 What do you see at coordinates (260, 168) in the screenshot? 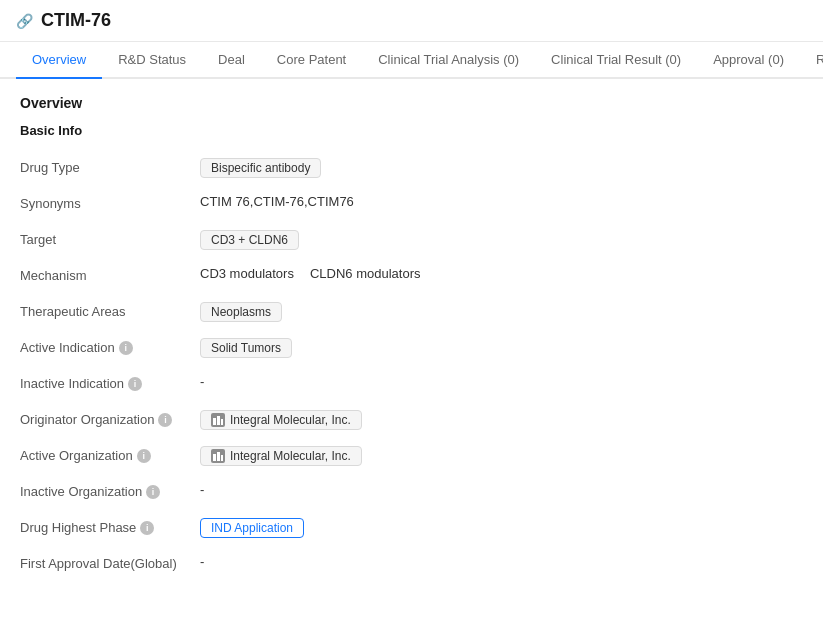
I see `drug-type-tag: Bispecific antibody` at bounding box center [260, 168].